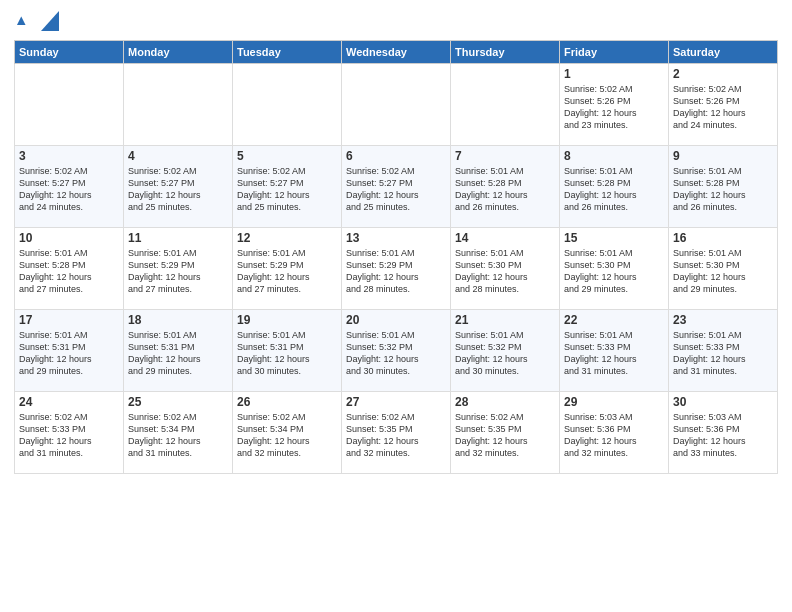 The height and width of the screenshot is (612, 792). What do you see at coordinates (396, 433) in the screenshot?
I see `calendar-week-row: 24Sunrise: 5:02 AM Sunset: 5:33 PM Dayli…` at bounding box center [396, 433].